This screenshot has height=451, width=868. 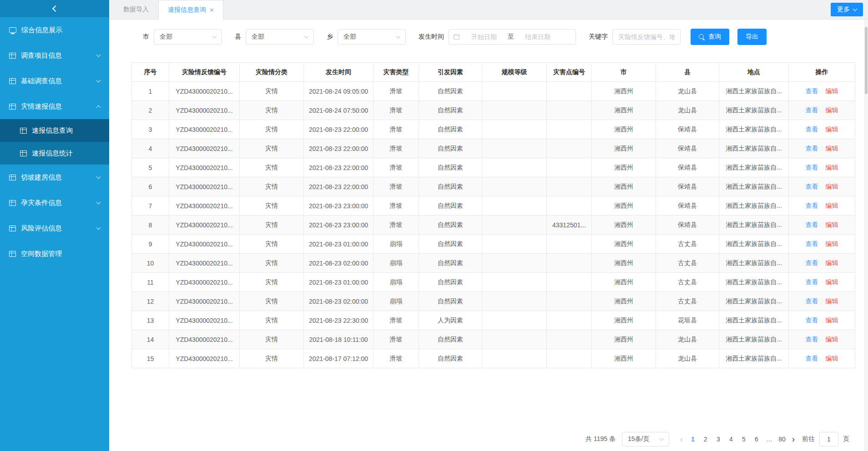 What do you see at coordinates (769, 439) in the screenshot?
I see `page-ellipsis: …` at bounding box center [769, 439].